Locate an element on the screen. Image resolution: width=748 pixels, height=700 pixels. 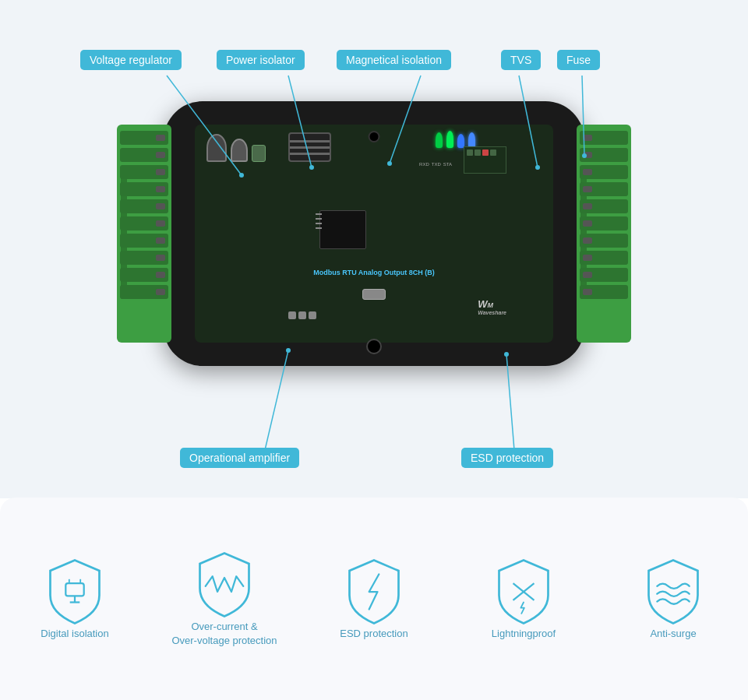
feature-lightningproof: Lightningproof is located at coordinates (524, 599).